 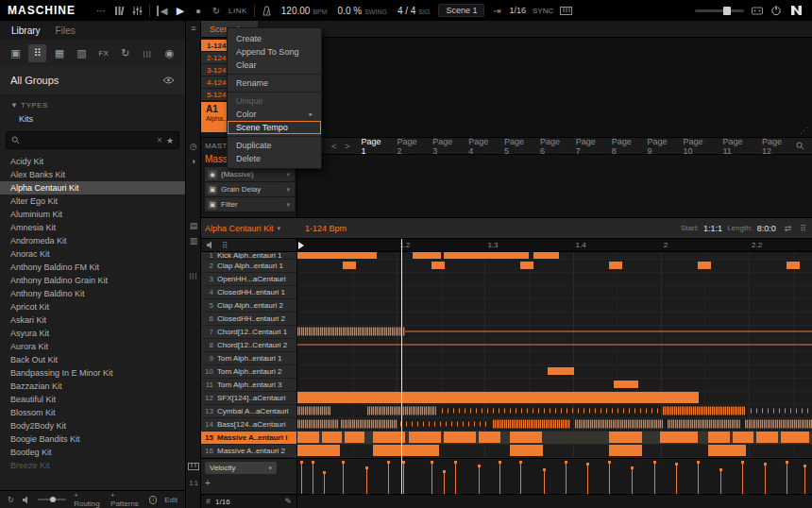 What do you see at coordinates (93, 267) in the screenshot?
I see `list-item-kit: Anthony Baldino FM Kit` at bounding box center [93, 267].